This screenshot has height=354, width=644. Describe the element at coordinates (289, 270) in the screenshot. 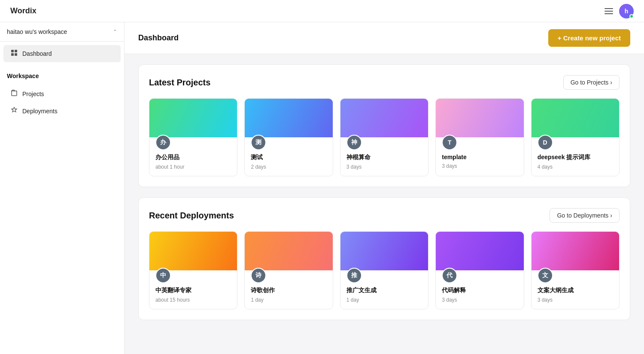

I see `project-card-d2: 诗 诗歌创作 1 day` at that location.